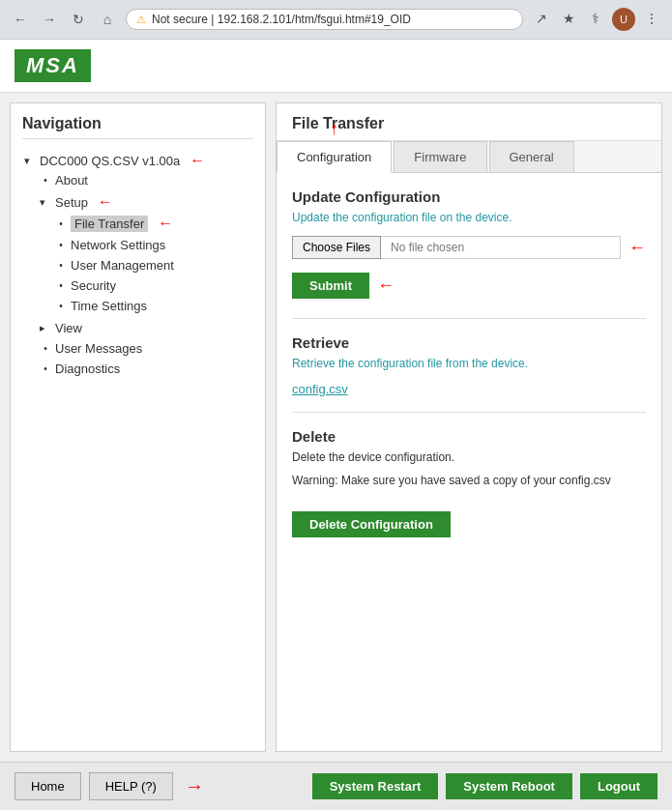  I want to click on help-button: HELP (?), so click(131, 787).